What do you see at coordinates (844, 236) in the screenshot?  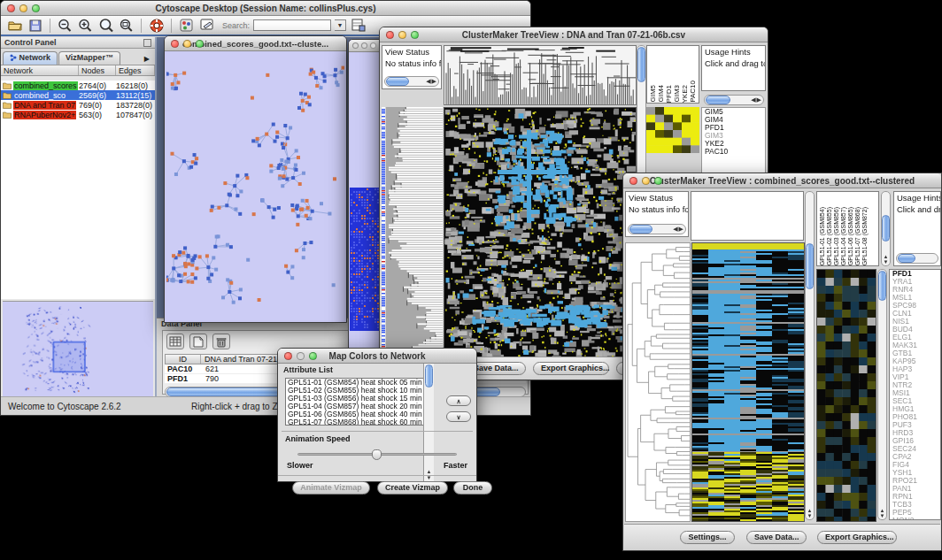 I see `tv2-array-label: GPL51-04 (GSM857)` at bounding box center [844, 236].